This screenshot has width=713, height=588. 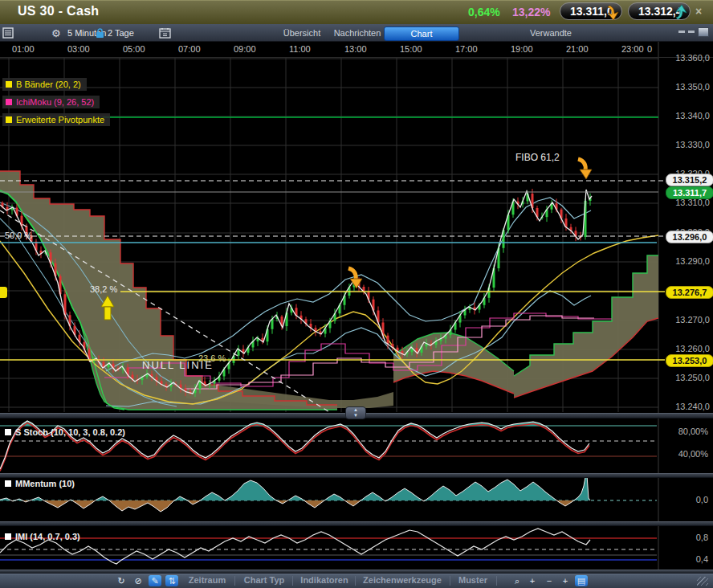 What do you see at coordinates (207, 580) in the screenshot?
I see `bottom-button-zeitraum: Zeitraum` at bounding box center [207, 580].